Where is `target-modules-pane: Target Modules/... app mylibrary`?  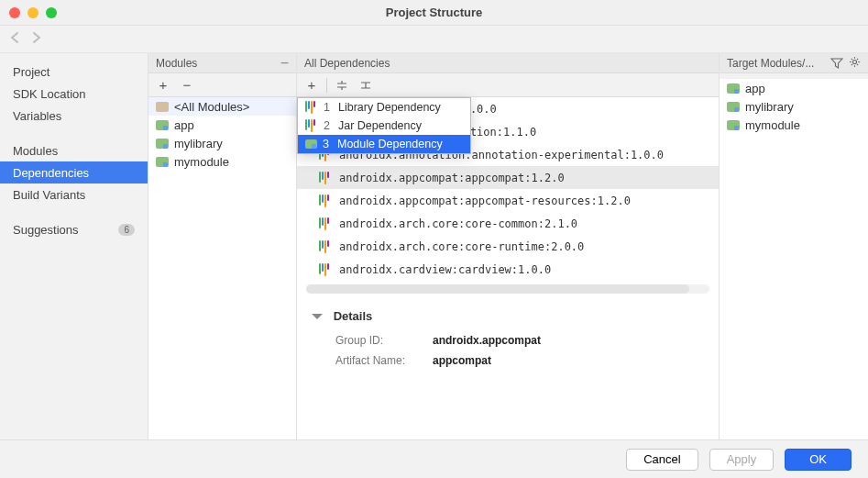
target-modules-pane: Target Modules/... app mylibrary is located at coordinates (794, 246).